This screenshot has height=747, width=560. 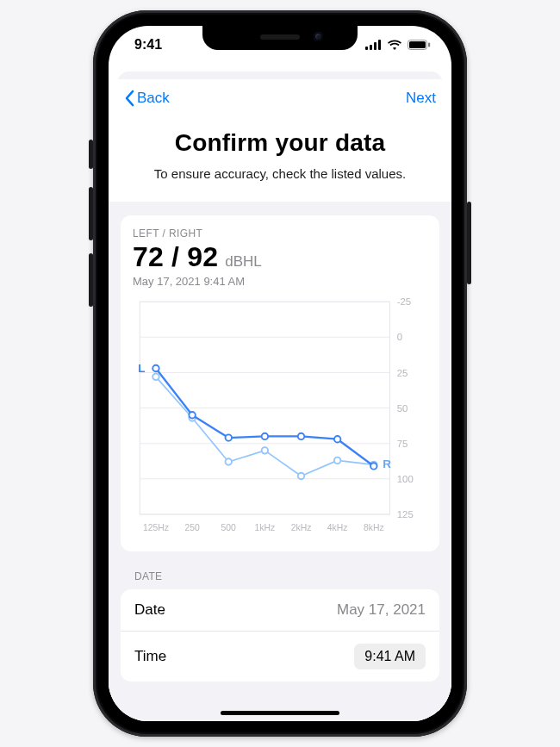 I want to click on card-unit: dBHL, so click(x=243, y=262).